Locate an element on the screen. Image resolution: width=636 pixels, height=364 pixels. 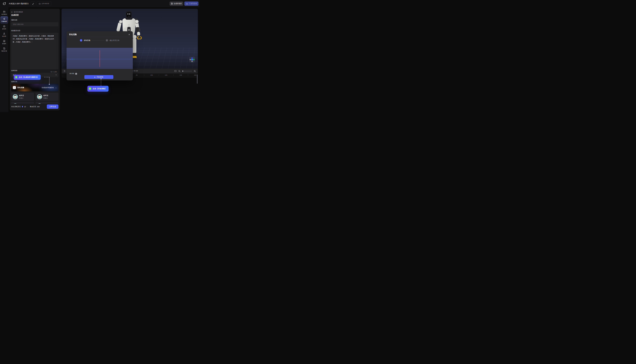
project-title: A1机器人动作-我的项目1 is located at coordinates (19, 4).